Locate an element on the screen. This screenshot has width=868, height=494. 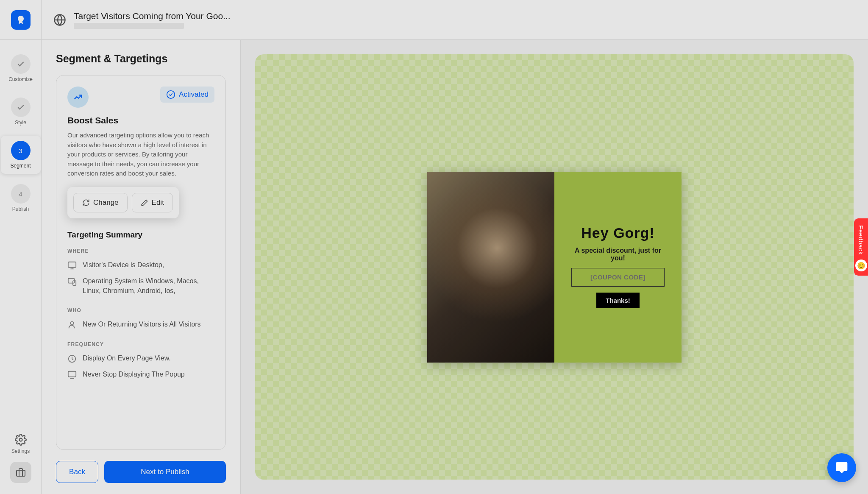
summary-title: Targeting Summary is located at coordinates (141, 235).